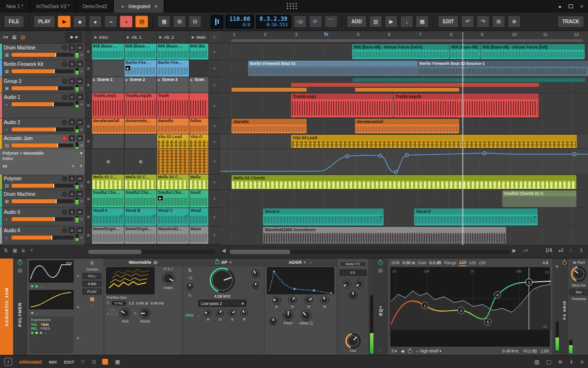 The width and height of the screenshot is (588, 368). Describe the element at coordinates (277, 300) in the screenshot. I see `amp-attack-knob` at that location.